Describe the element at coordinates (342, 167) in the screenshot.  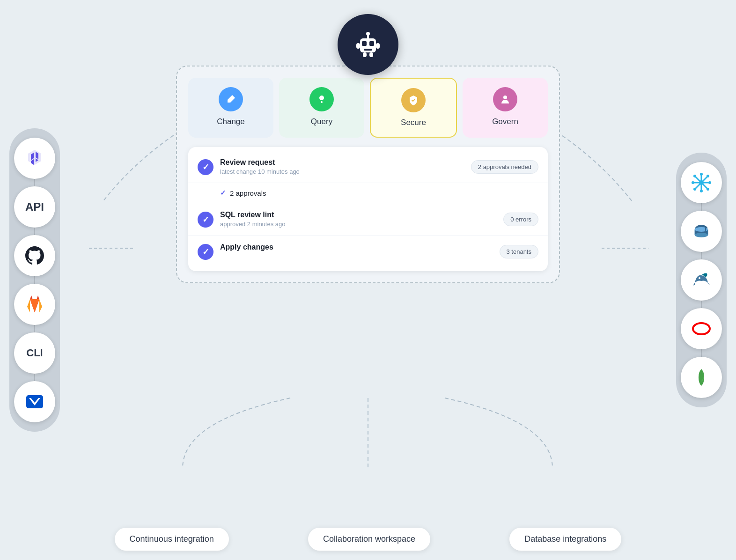
I see `review-request-text: Review request latest change 10 minutes …` at that location.